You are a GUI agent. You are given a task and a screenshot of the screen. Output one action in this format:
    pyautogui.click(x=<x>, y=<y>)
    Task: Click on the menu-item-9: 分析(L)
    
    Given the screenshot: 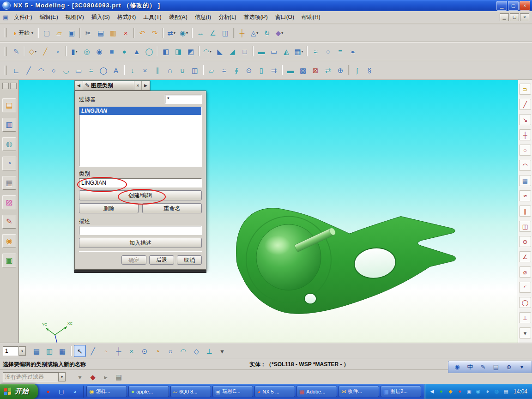 What is the action you would take?
    pyautogui.click(x=227, y=17)
    